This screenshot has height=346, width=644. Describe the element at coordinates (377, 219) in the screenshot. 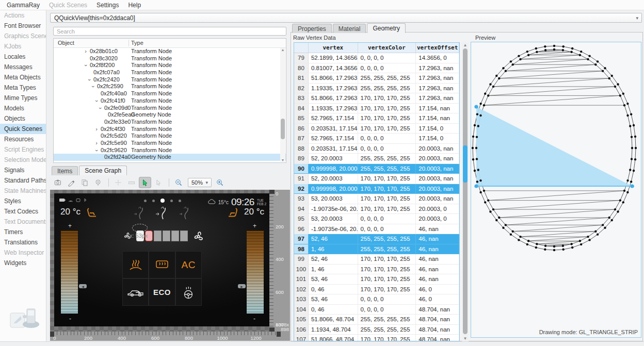

I see `table-row: 9553, 20.00030, 0, 0, 020.0003, 0` at that location.